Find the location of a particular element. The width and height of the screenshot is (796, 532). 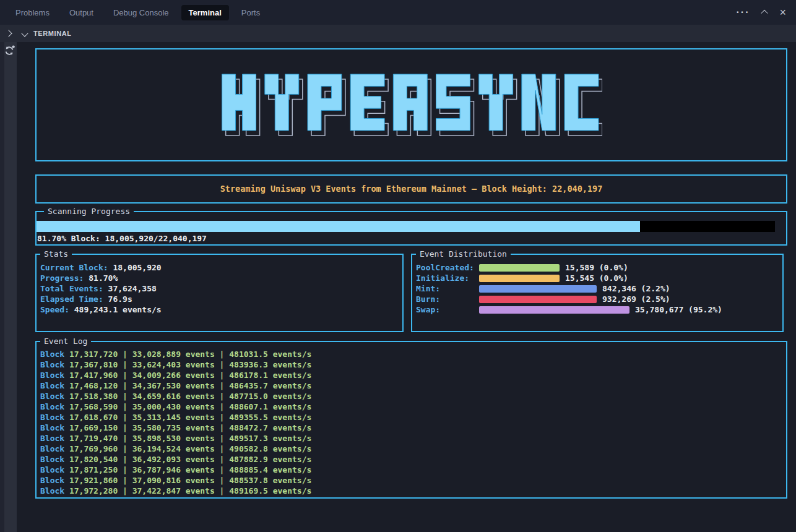

tab-problems: Problems is located at coordinates (32, 12).